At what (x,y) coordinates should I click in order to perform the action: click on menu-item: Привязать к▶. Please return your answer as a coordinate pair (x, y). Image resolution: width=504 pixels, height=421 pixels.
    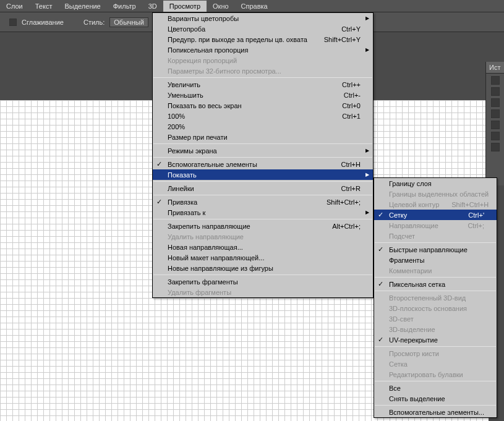
    Looking at the image, I should click on (263, 213).